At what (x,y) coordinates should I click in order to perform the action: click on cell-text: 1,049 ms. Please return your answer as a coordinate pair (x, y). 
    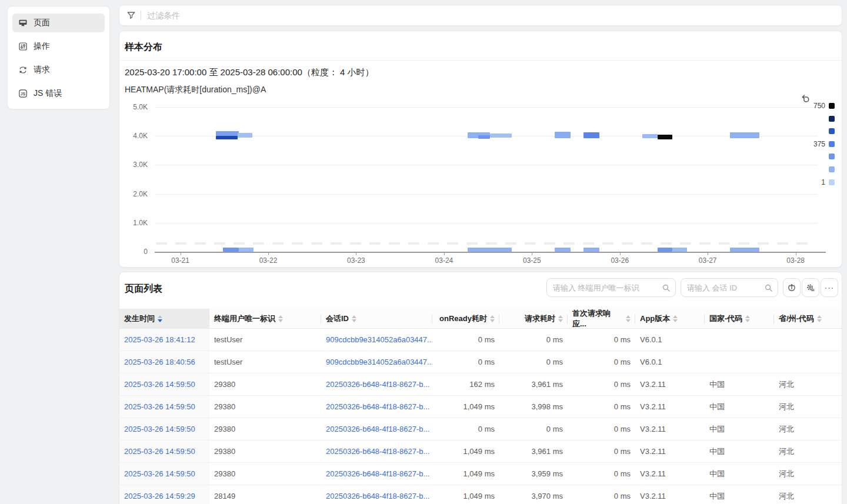
    Looking at the image, I should click on (479, 452).